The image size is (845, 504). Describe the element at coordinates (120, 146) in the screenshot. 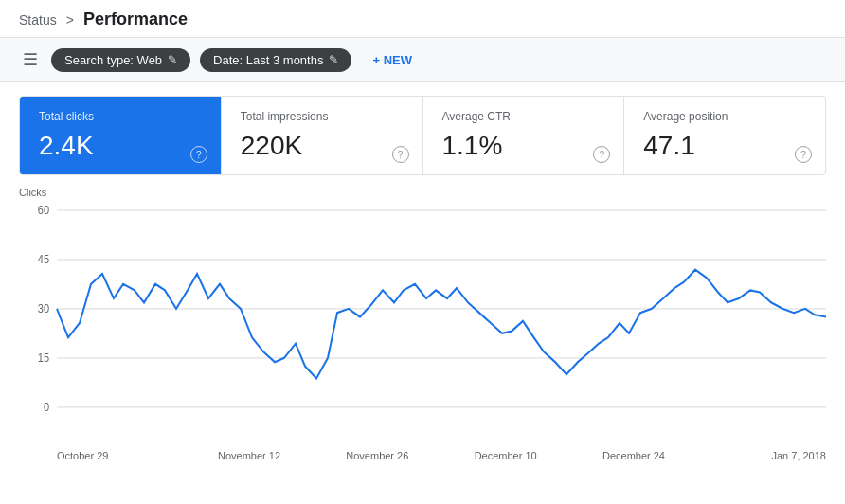

I see `metric-value: 2.4K` at that location.